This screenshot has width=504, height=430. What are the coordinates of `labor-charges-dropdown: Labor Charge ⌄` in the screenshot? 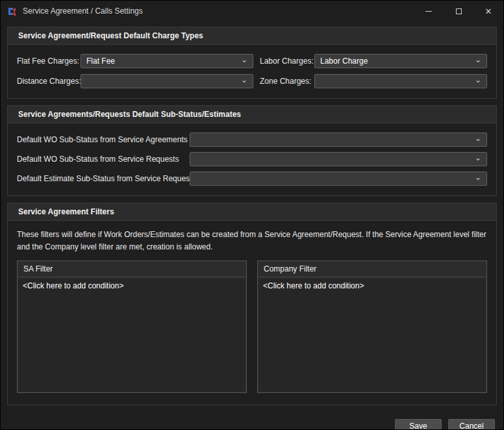 It's located at (401, 61).